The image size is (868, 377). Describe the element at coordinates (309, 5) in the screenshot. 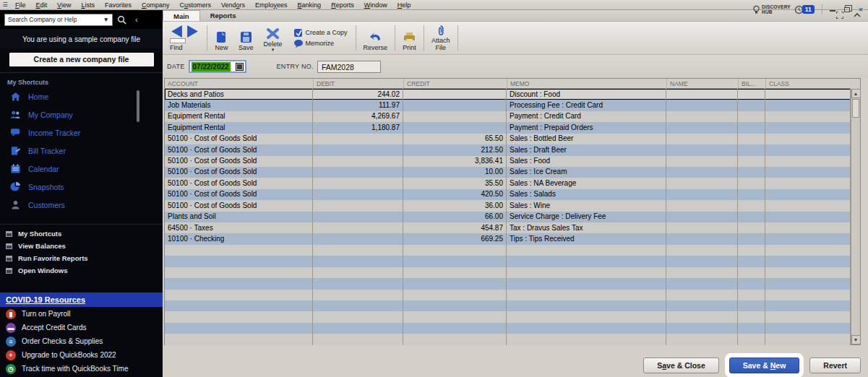

I see `menu-item-banking: Banking` at that location.